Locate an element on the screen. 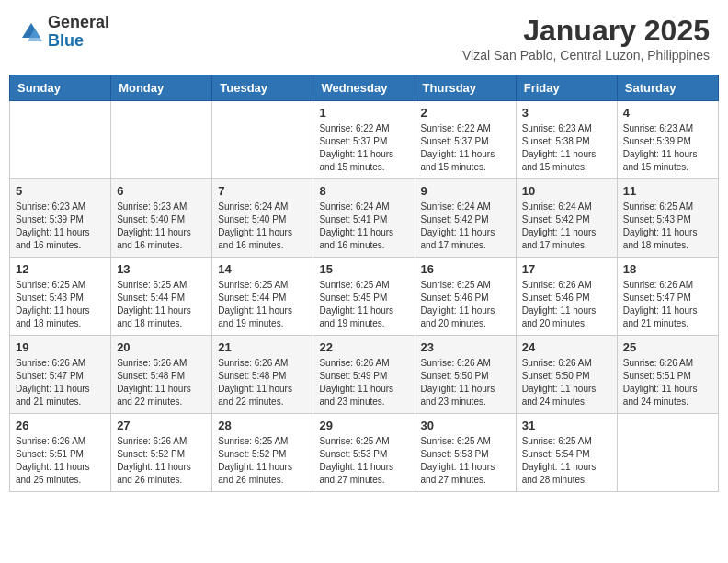 The height and width of the screenshot is (563, 728). day-info: Sunrise: 6:22 AM Sunset: 5:37 PM Dayligh… is located at coordinates (364, 148).